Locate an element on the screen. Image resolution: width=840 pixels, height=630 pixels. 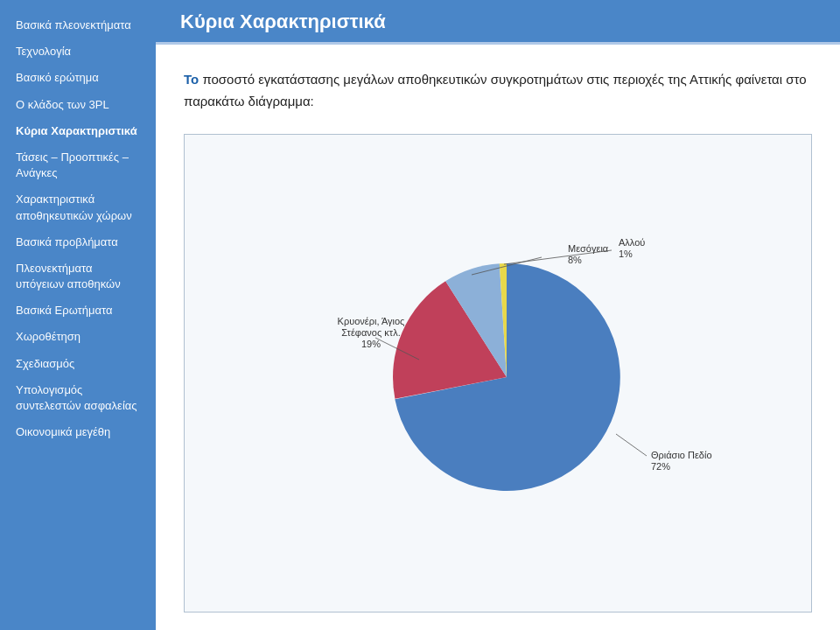
sidebar-item-trends: Τάσεις – Προοπτικές – Ανάγκες is located at coordinates (78, 165).